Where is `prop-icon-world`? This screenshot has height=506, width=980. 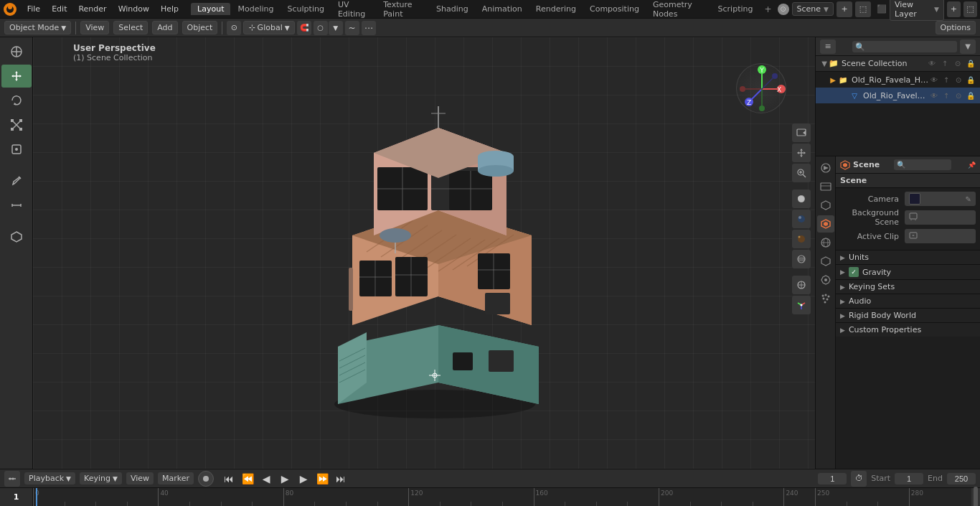 prop-icon-world is located at coordinates (826, 243).